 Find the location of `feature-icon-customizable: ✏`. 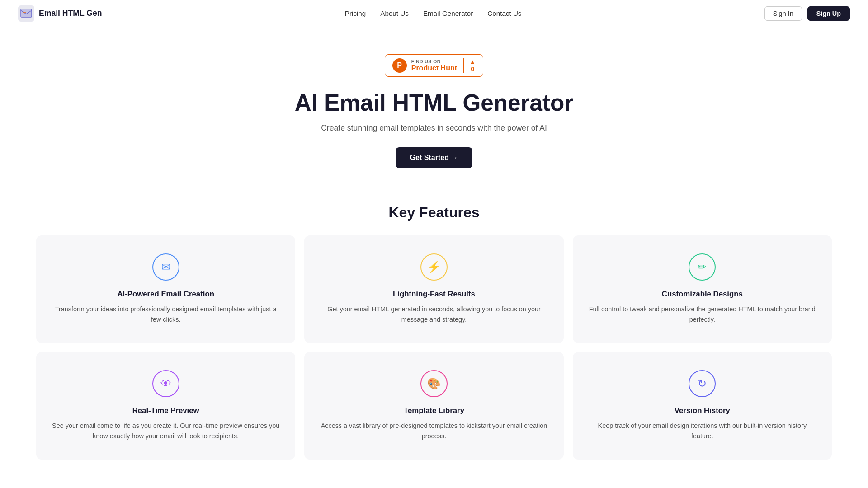

feature-icon-customizable: ✏ is located at coordinates (702, 267).